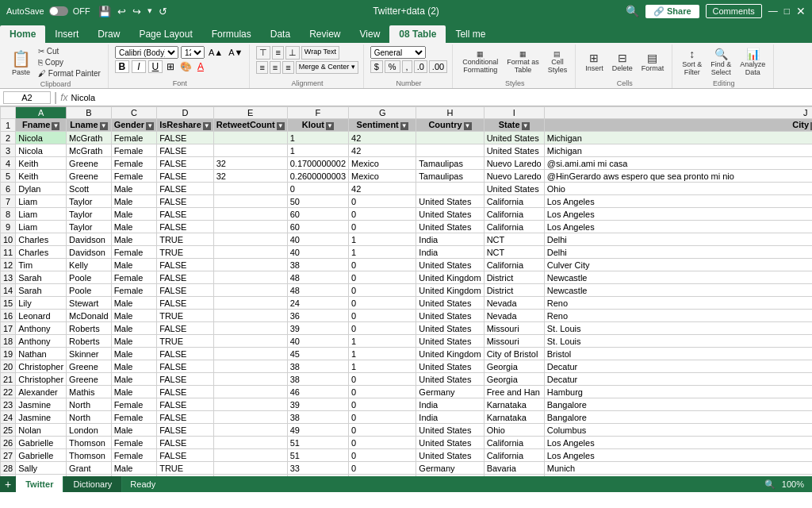 This screenshot has width=812, height=508. Describe the element at coordinates (678, 151) in the screenshot. I see `table-cell: Michigan` at that location.